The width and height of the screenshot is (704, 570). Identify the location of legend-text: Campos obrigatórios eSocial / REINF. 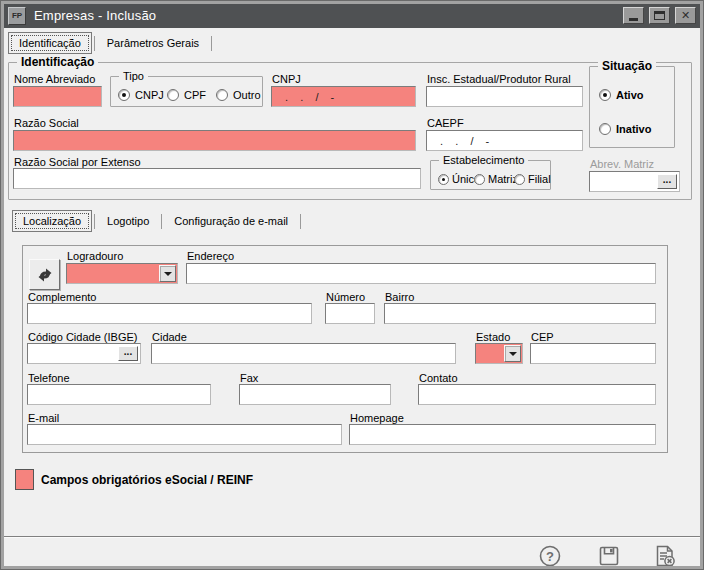
(147, 480).